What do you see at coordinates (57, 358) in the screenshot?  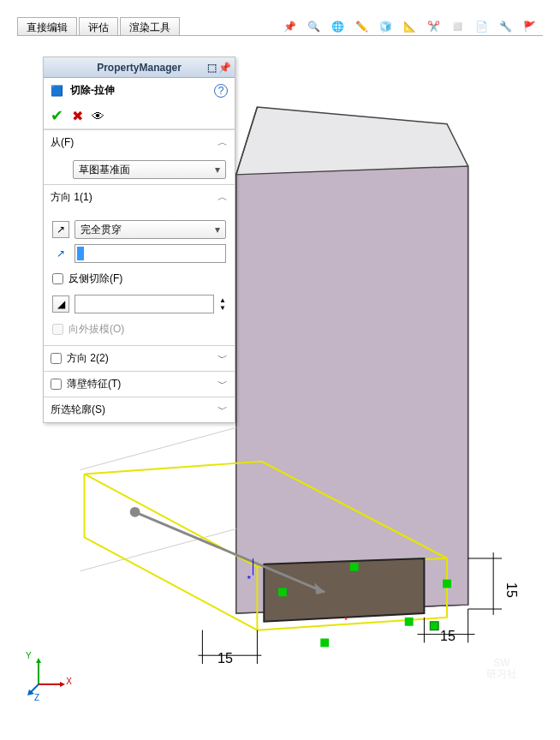 I see `direction2-checkbox` at bounding box center [57, 358].